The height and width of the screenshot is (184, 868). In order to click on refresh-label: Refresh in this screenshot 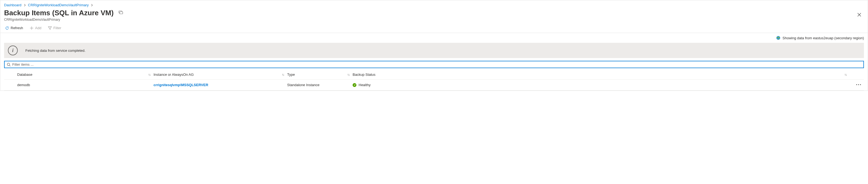, I will do `click(17, 28)`.